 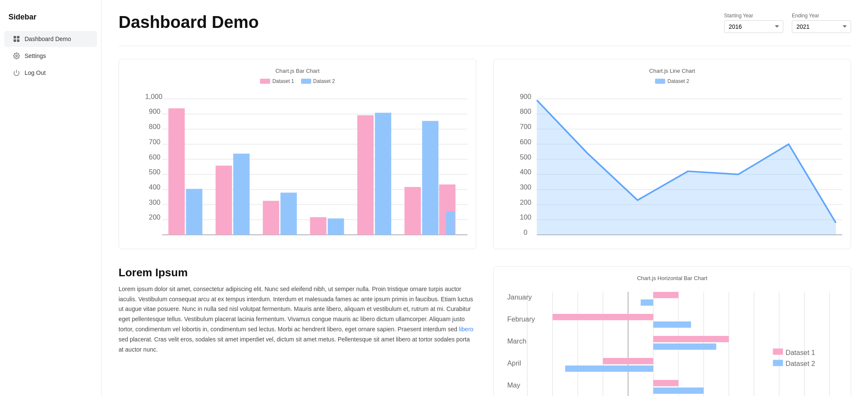 I want to click on hbar-mar-ds1, so click(x=691, y=339).